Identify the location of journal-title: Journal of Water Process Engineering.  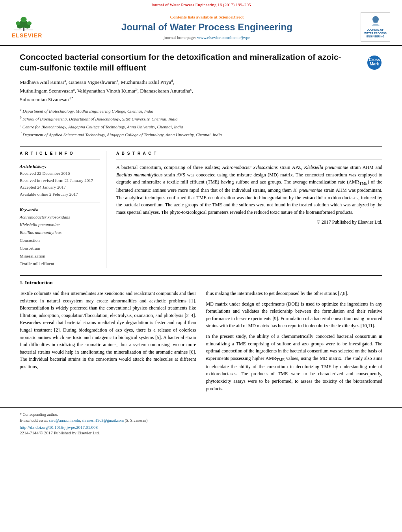
(207, 27).